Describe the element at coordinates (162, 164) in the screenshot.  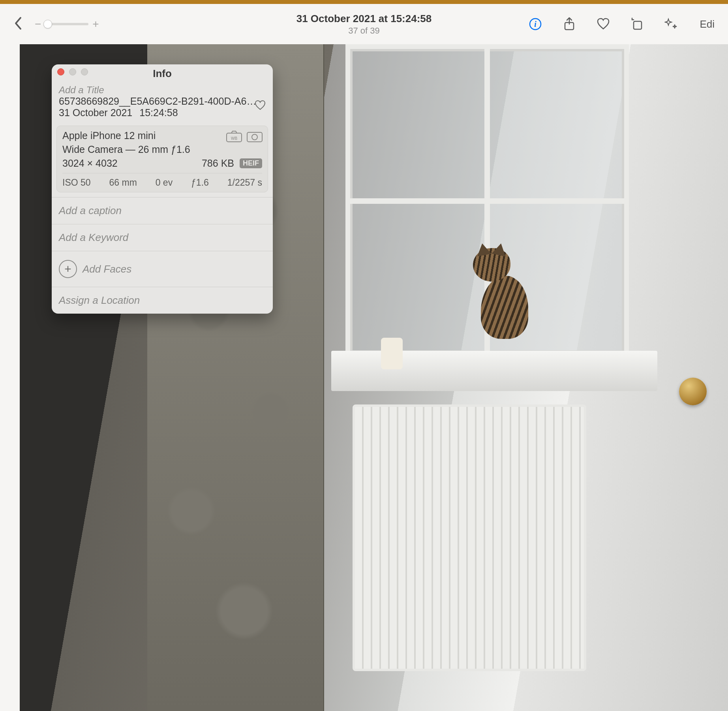
I see `dimensions-row: 3024 × 4032 786 KB HEIF` at that location.